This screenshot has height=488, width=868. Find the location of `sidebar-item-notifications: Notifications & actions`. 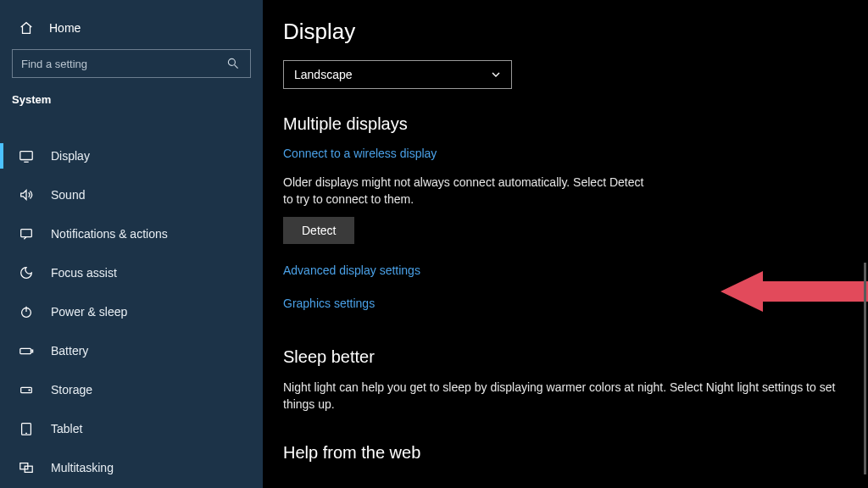

sidebar-item-notifications: Notifications & actions is located at coordinates (131, 234).